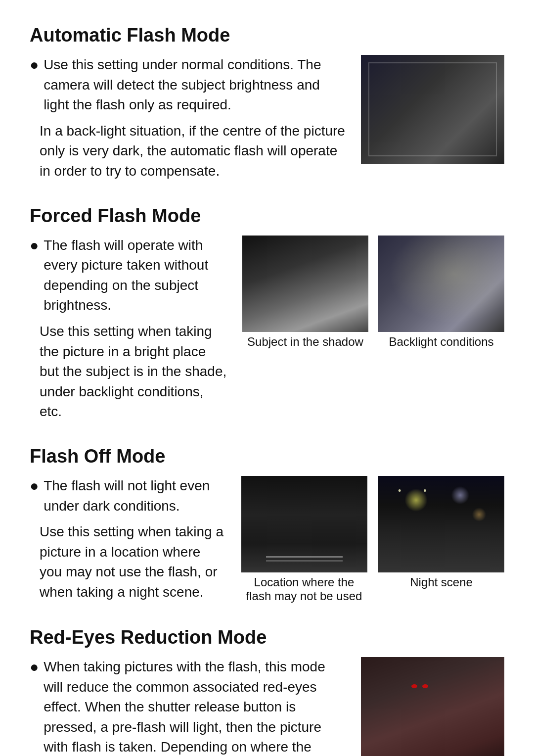  What do you see at coordinates (441, 582) in the screenshot?
I see `flash-off-img2-caption: Night scene` at bounding box center [441, 582].